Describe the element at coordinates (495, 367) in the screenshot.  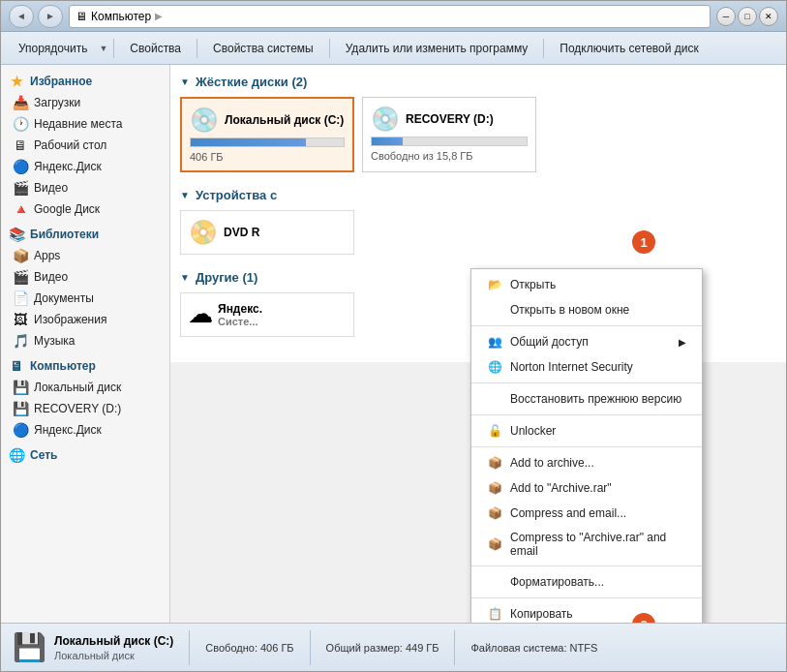
I see `cm-norton-icon: 🌐` at that location.